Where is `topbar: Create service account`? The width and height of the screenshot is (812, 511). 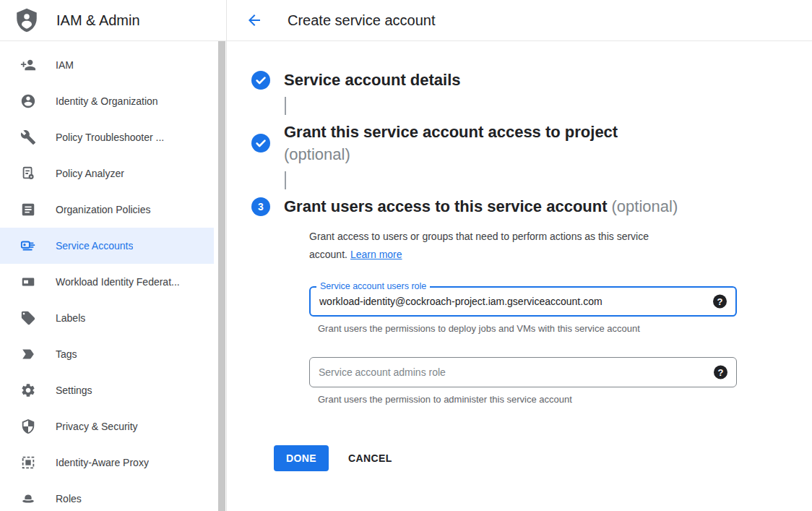
topbar: Create service account is located at coordinates (519, 20).